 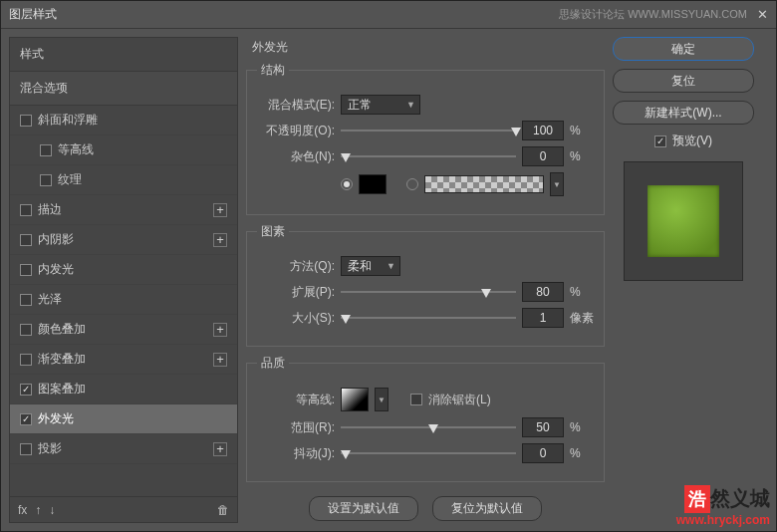 I want to click on preview-checkbox, so click(x=660, y=141).